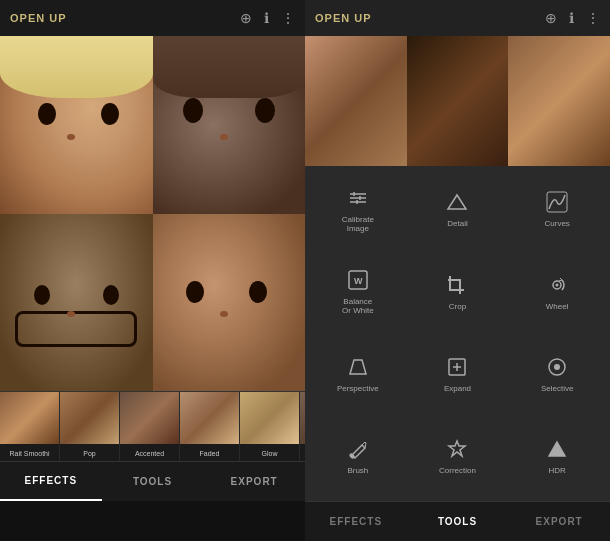 This screenshot has width=610, height=541. Describe the element at coordinates (458, 101) in the screenshot. I see `right-preview` at that location.